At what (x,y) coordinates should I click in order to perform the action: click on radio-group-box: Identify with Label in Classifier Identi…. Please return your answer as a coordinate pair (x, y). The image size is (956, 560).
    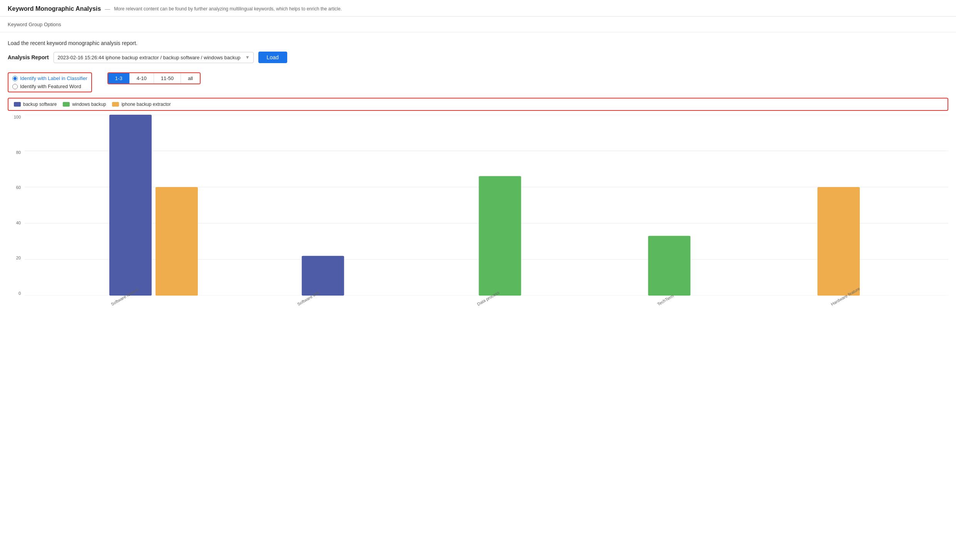
    Looking at the image, I should click on (50, 82).